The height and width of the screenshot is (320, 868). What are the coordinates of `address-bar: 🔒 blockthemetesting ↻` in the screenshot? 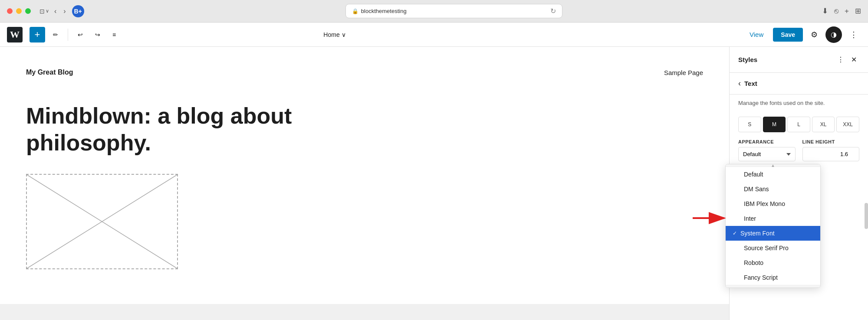 It's located at (454, 11).